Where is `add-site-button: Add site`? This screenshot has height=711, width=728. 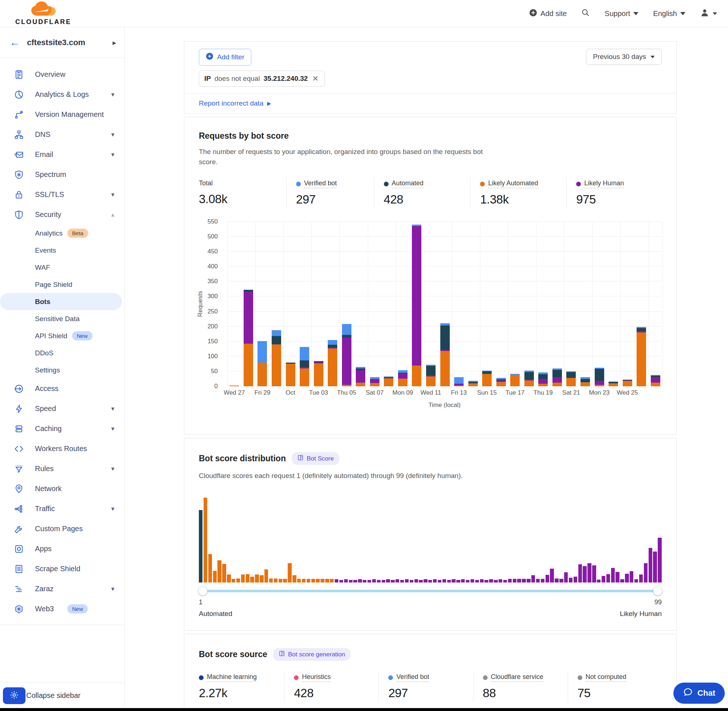 add-site-button: Add site is located at coordinates (548, 13).